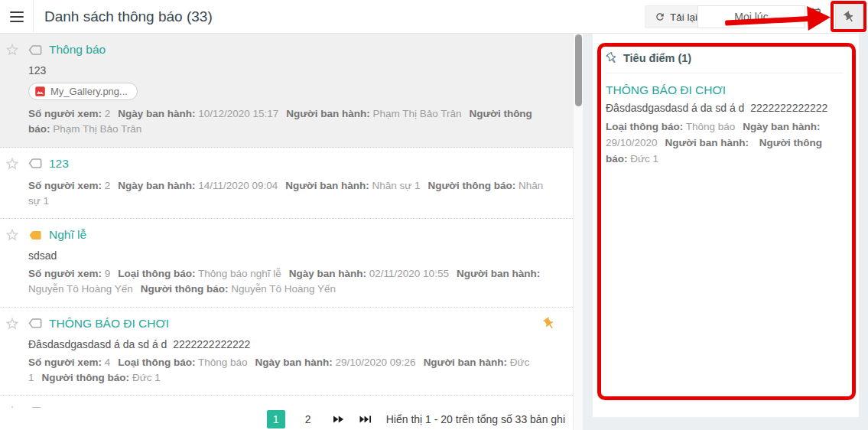 Image resolution: width=868 pixels, height=430 pixels. Describe the element at coordinates (725, 90) in the screenshot. I see `spotlight-item-title: THÔNG BÁO ĐI CHƠI` at that location.